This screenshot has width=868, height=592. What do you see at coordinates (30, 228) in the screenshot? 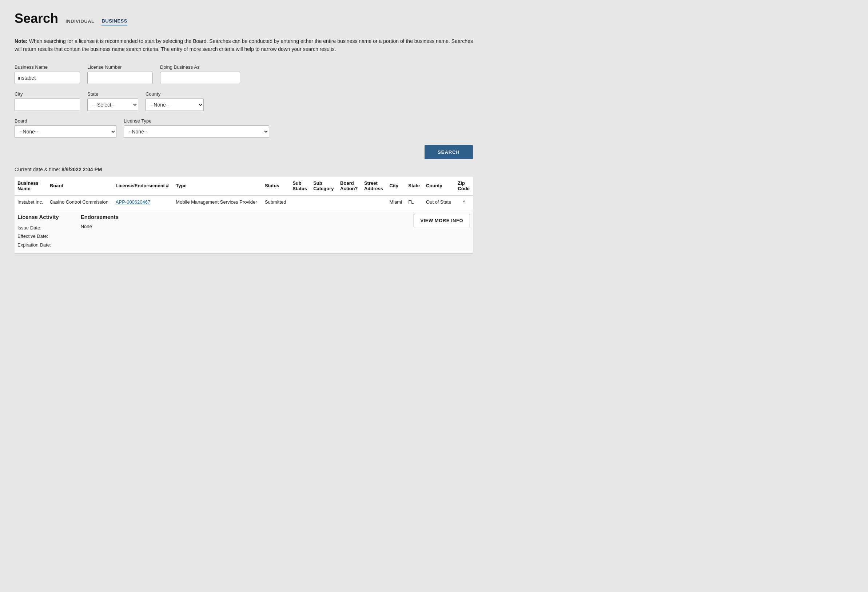
I see `issue-date-label: Issue Date:` at bounding box center [30, 228].